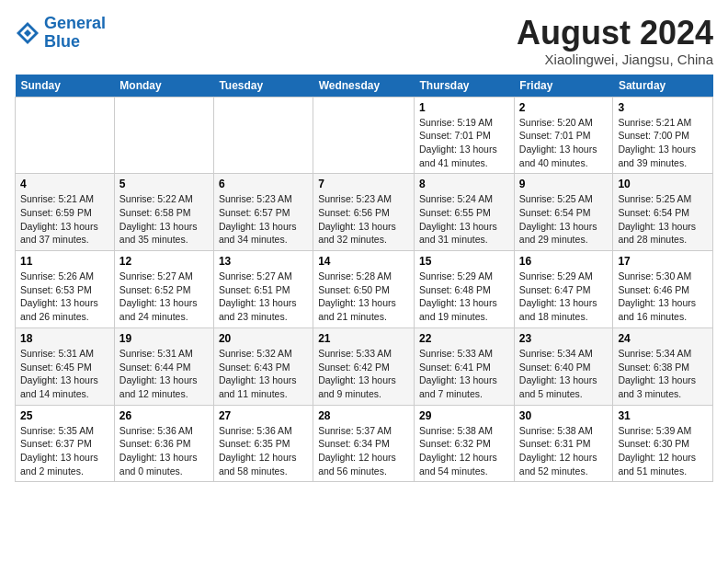 The width and height of the screenshot is (728, 563). I want to click on day-number: 9, so click(564, 184).